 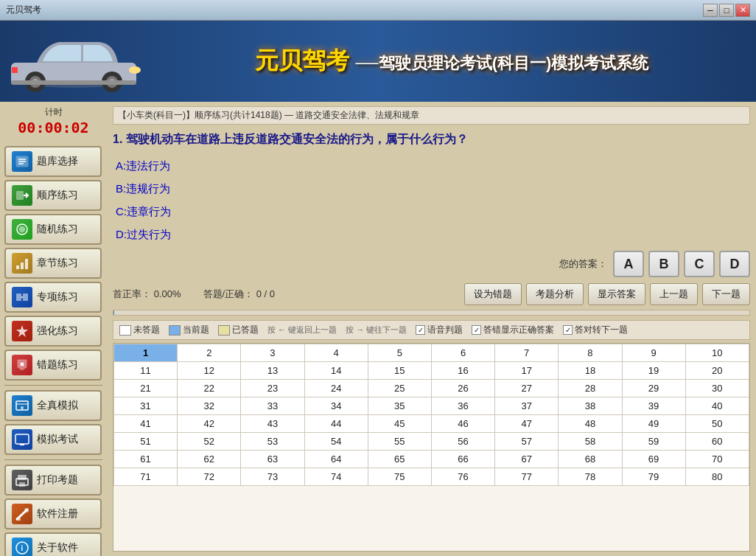 I want to click on grid-cell-52: 52, so click(x=209, y=442).